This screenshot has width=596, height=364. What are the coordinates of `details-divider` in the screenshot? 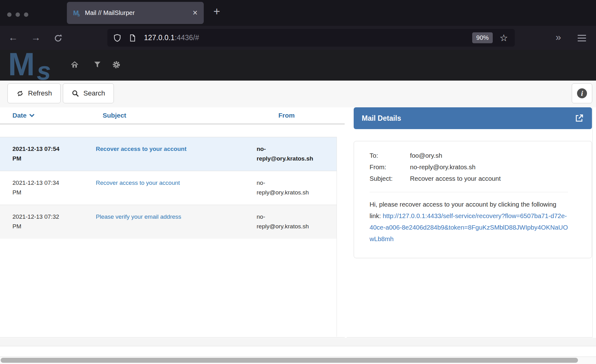 It's located at (469, 192).